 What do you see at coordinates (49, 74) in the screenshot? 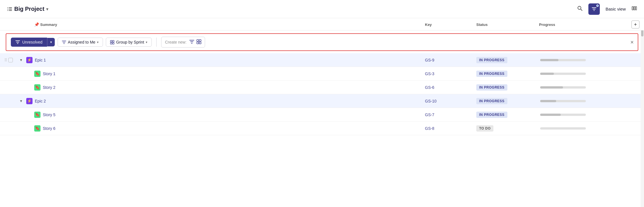
I see `item-name-story1: Story 1` at bounding box center [49, 74].